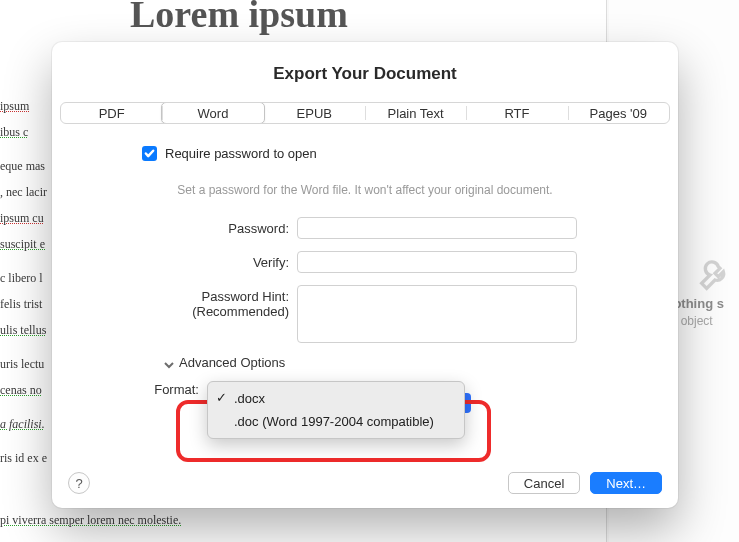 This screenshot has width=739, height=542. I want to click on advanced-options-toggle: Advanced Options, so click(406, 362).